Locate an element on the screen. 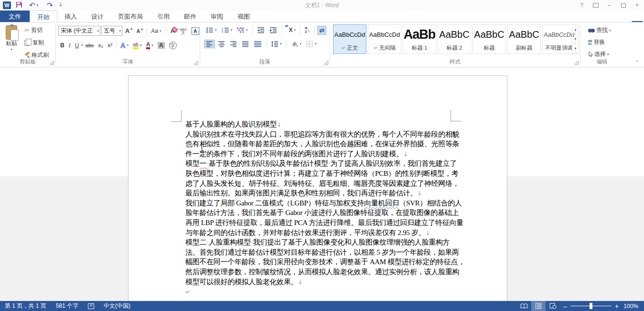 This screenshot has width=644, height=311. text-line: 人脸识别技术在寻找失踪人口，罪犯追踪等方面有很大的优势，每个人不同年龄段的相貌 is located at coordinates (318, 135).